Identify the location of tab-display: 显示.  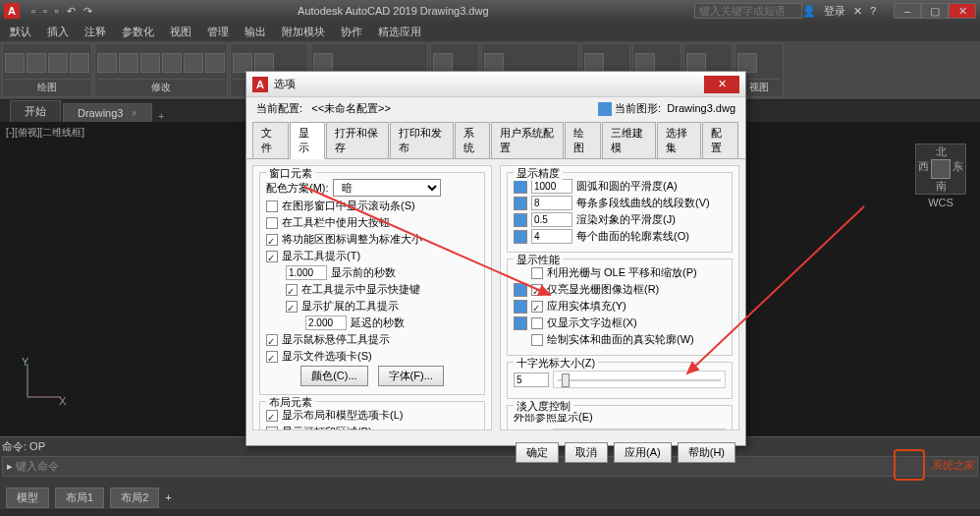
(308, 141).